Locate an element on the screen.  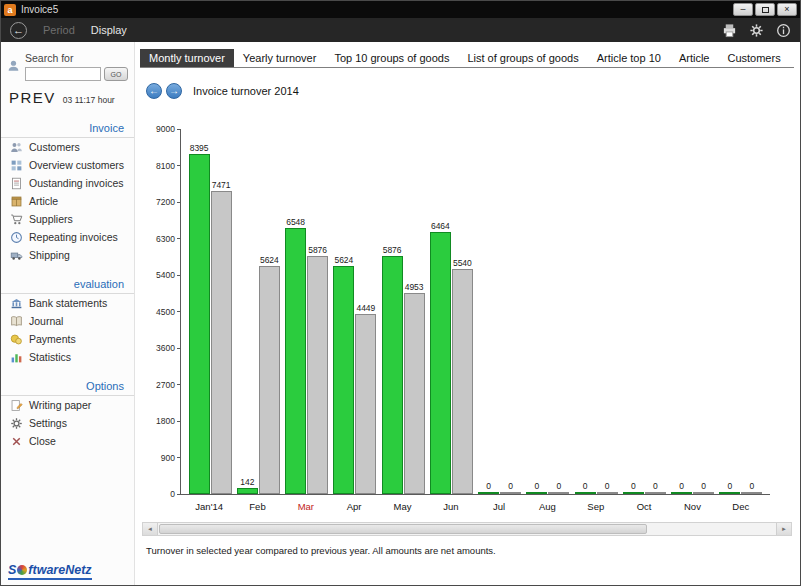
sidebar-item-writing-paper: Writing paper is located at coordinates (68, 405).